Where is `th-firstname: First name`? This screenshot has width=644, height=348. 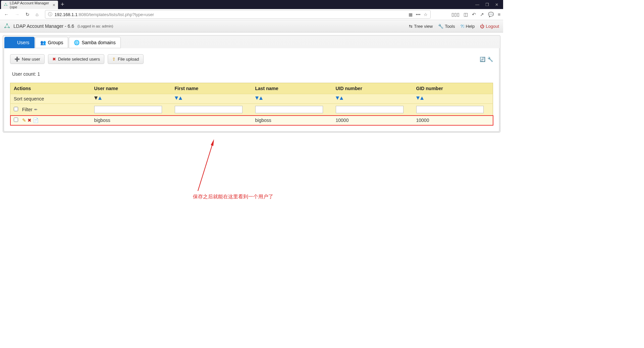
th-firstname: First name is located at coordinates (212, 88).